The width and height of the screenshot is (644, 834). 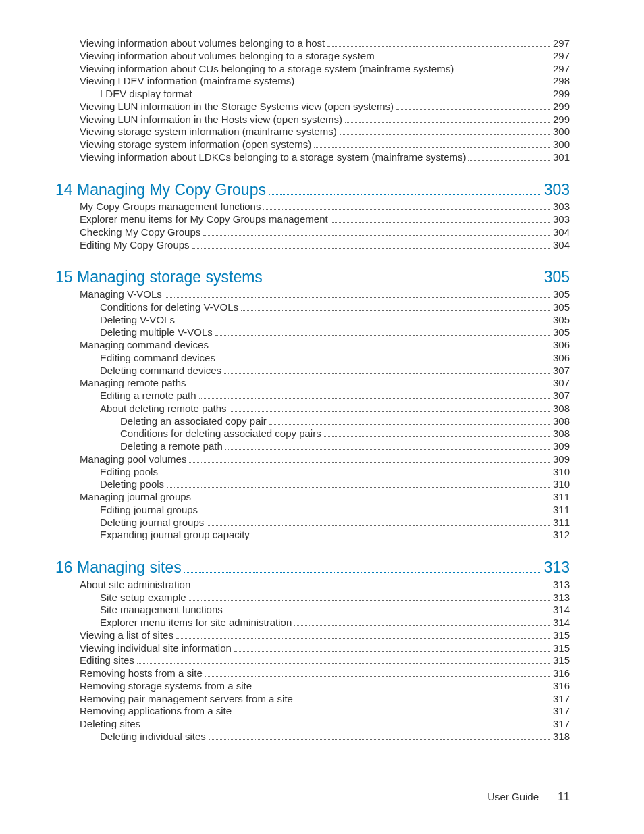 What do you see at coordinates (562, 320) in the screenshot?
I see `toc-entry-page: 305` at bounding box center [562, 320].